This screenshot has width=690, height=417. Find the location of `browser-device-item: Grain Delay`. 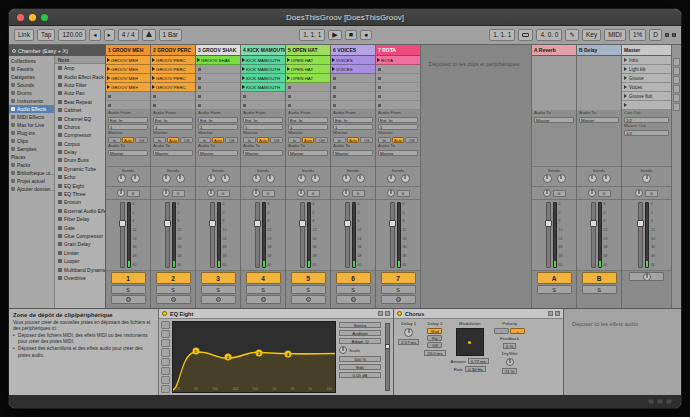

browser-device-item: Grain Delay is located at coordinates (80, 244).